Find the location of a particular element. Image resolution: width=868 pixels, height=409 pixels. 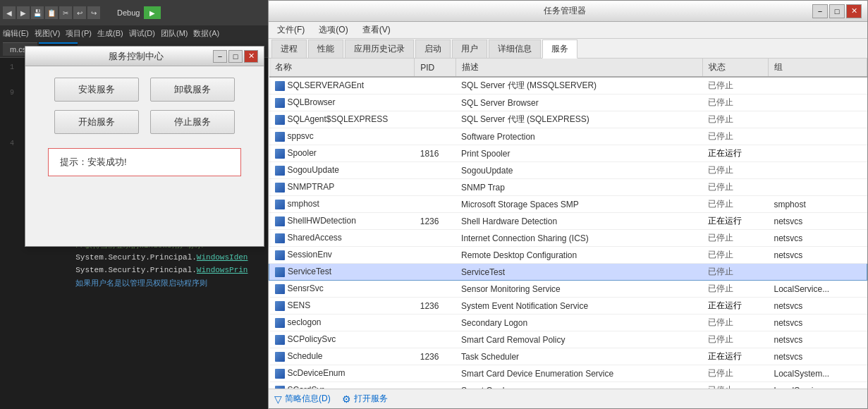

tm-menu-options: 选项(O) is located at coordinates (333, 30).